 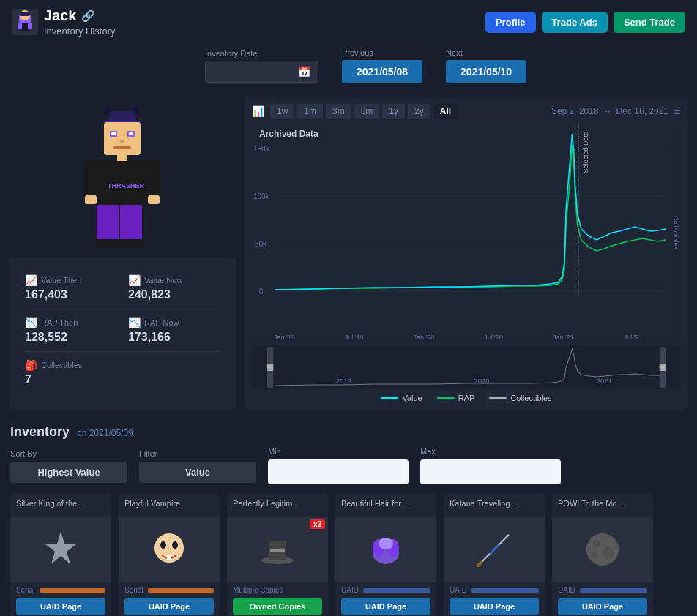 What do you see at coordinates (531, 398) in the screenshot?
I see `legend-collectibles-label: Collectibles` at bounding box center [531, 398].